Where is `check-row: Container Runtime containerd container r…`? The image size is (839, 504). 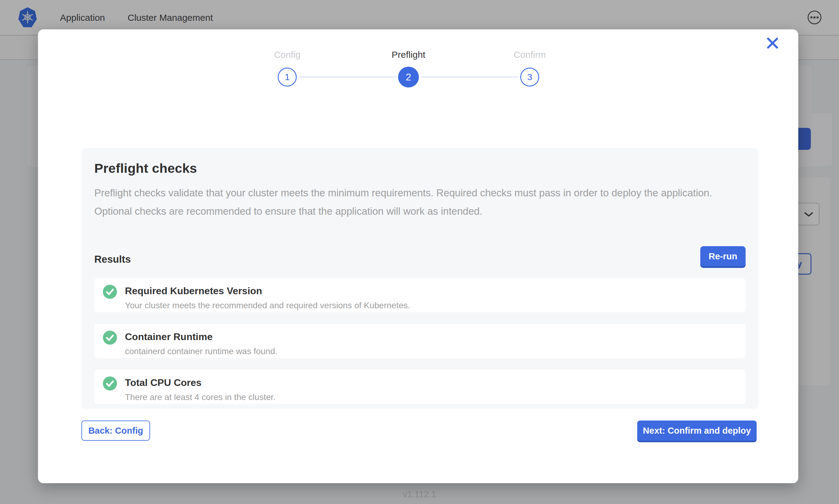 check-row: Container Runtime containerd container r… is located at coordinates (420, 341).